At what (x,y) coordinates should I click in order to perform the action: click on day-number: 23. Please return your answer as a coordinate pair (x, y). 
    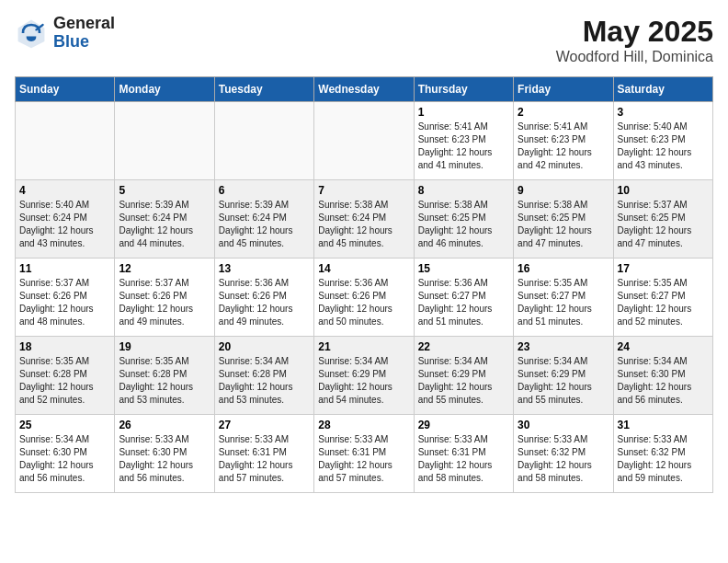
    Looking at the image, I should click on (563, 347).